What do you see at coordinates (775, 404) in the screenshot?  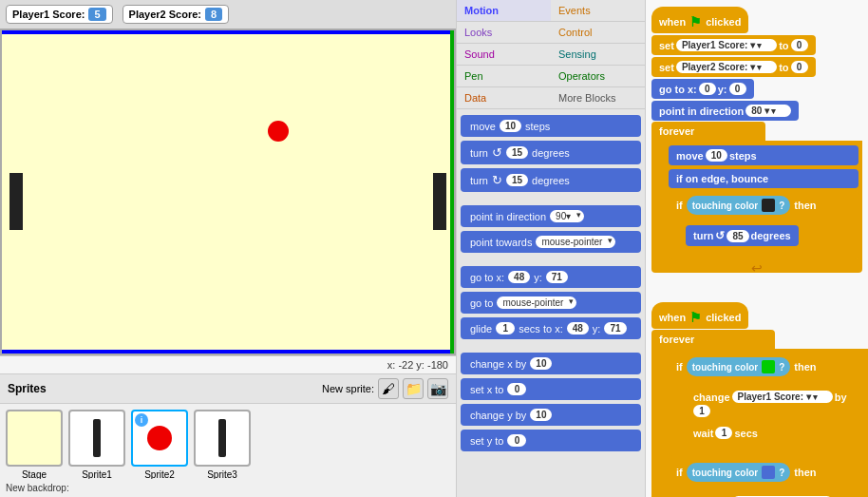 I see `change-p1-by-1: change Player1 Score: ▾ by 1` at bounding box center [775, 404].